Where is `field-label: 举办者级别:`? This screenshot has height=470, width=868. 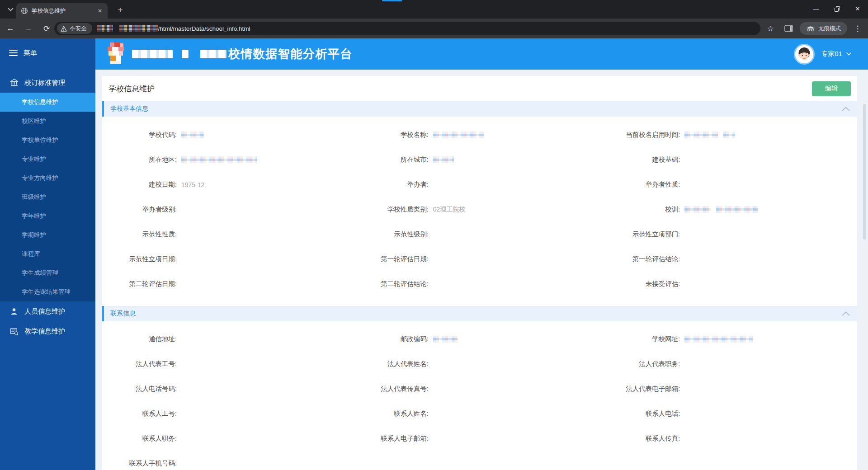 field-label: 举办者级别: is located at coordinates (139, 210).